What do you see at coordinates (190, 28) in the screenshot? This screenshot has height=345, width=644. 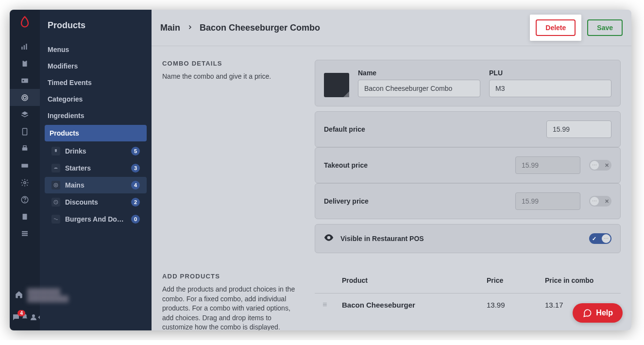 I see `chevron-right-icon` at bounding box center [190, 28].